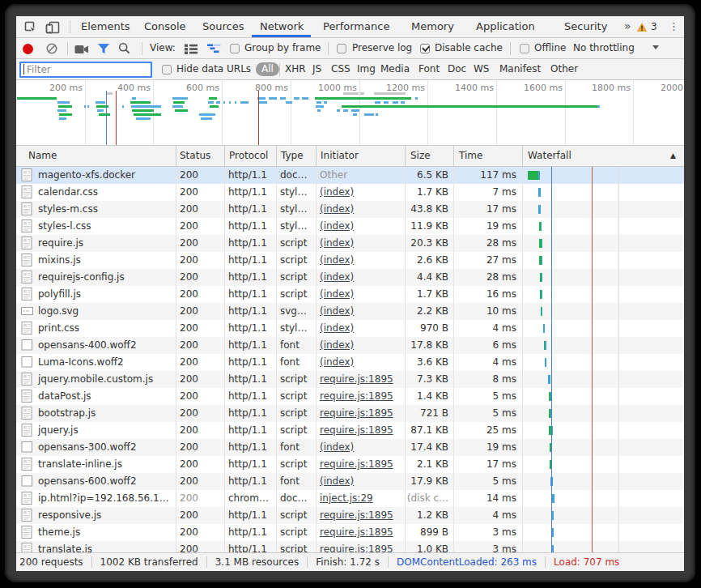  Describe the element at coordinates (350, 515) in the screenshot. I see `request-row: responsive.js200http/1.1scriptrequire.js…` at that location.